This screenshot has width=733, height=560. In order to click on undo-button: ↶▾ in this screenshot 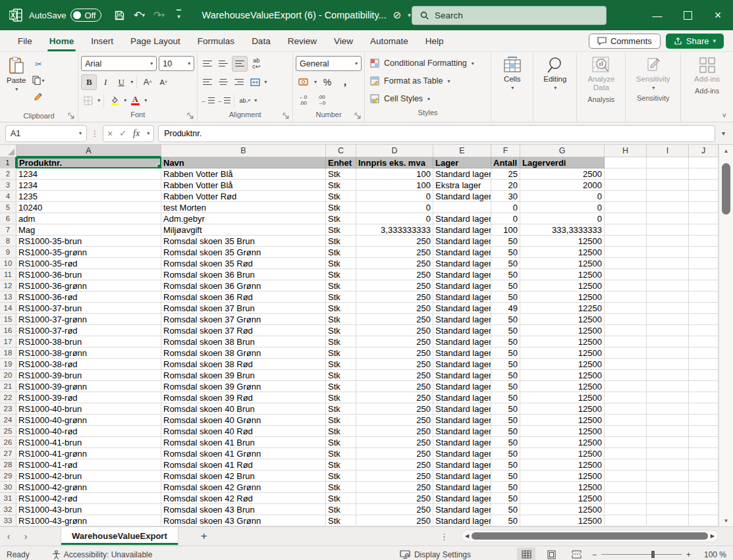, I will do `click(139, 15)`.